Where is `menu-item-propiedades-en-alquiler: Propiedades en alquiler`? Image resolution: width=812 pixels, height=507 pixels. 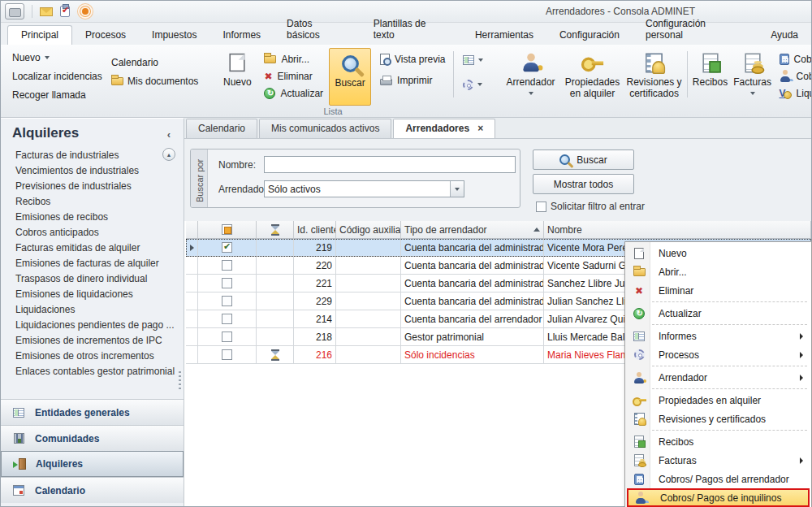
menu-item-propiedades-en-alquiler: Propiedades en alquiler is located at coordinates (718, 400).